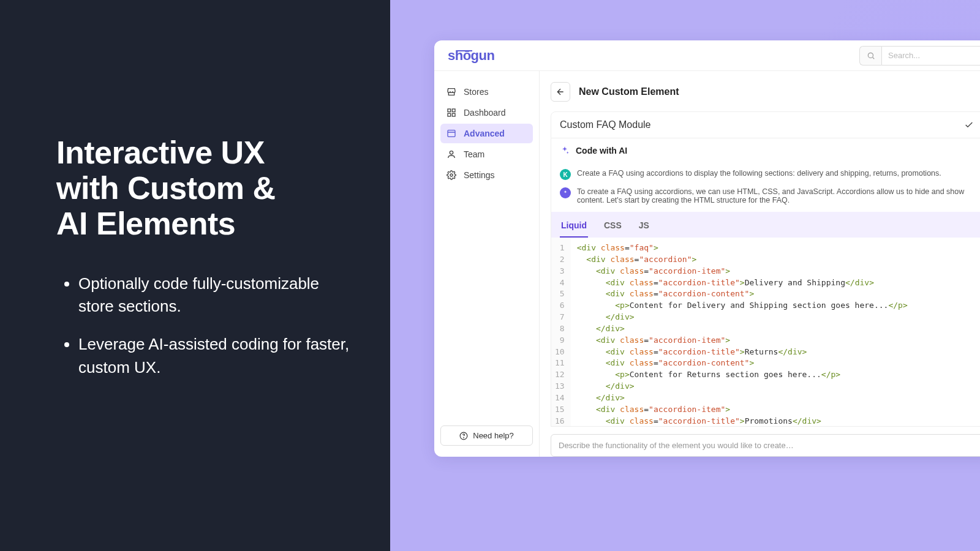  Describe the element at coordinates (165, 188) in the screenshot. I see `headline-line-2: with Custom &` at that location.